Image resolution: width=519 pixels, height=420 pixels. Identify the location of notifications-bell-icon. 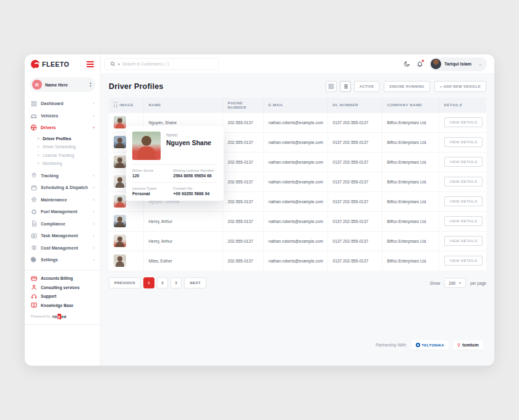
(420, 64).